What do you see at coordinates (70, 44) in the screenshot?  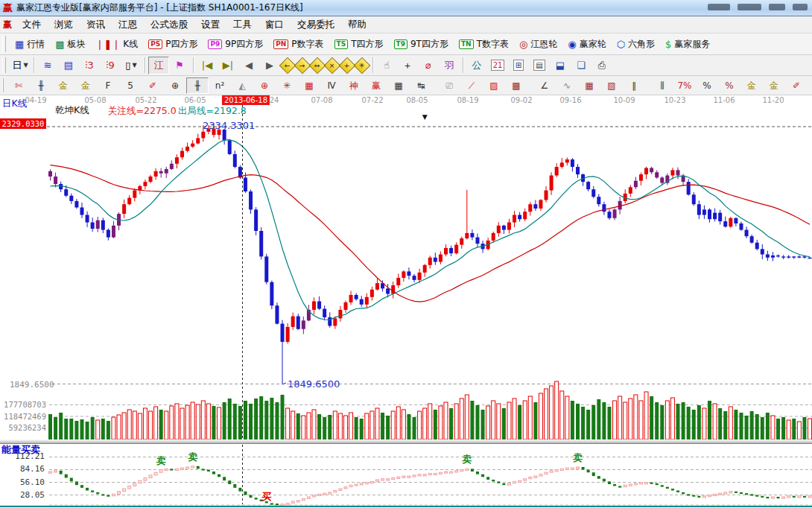 I see `button-板块: ▩板块` at bounding box center [70, 44].